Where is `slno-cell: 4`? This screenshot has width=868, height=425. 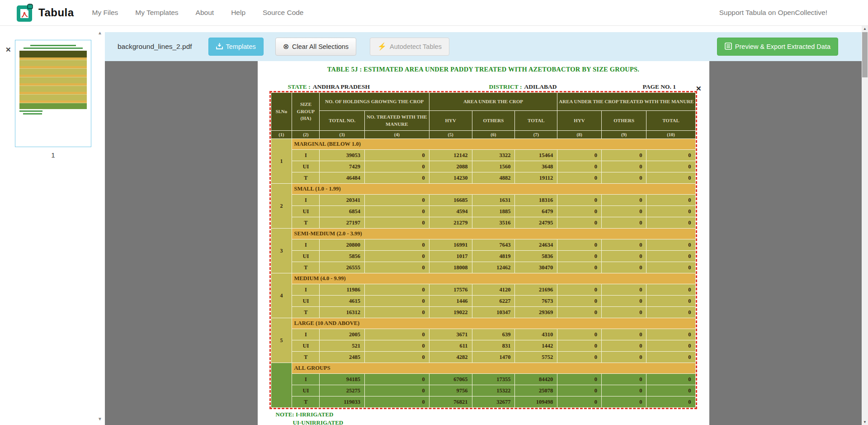 slno-cell: 4 is located at coordinates (281, 296).